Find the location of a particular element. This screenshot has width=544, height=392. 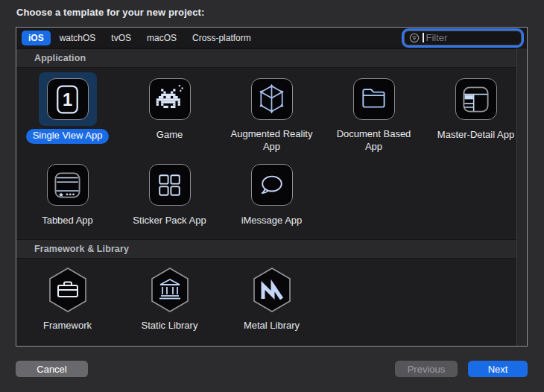

tab-ios: iOS is located at coordinates (36, 38).